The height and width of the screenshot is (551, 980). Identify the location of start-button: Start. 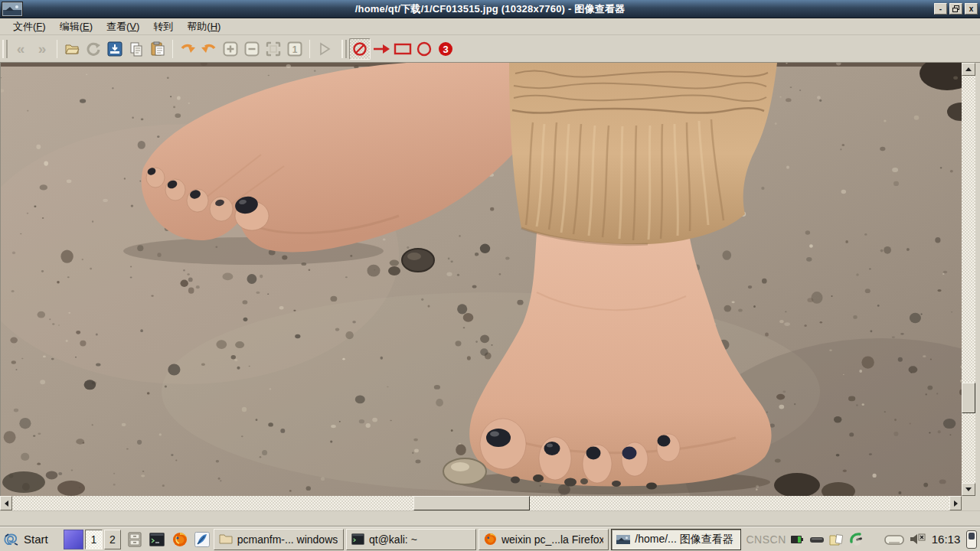
(28, 540).